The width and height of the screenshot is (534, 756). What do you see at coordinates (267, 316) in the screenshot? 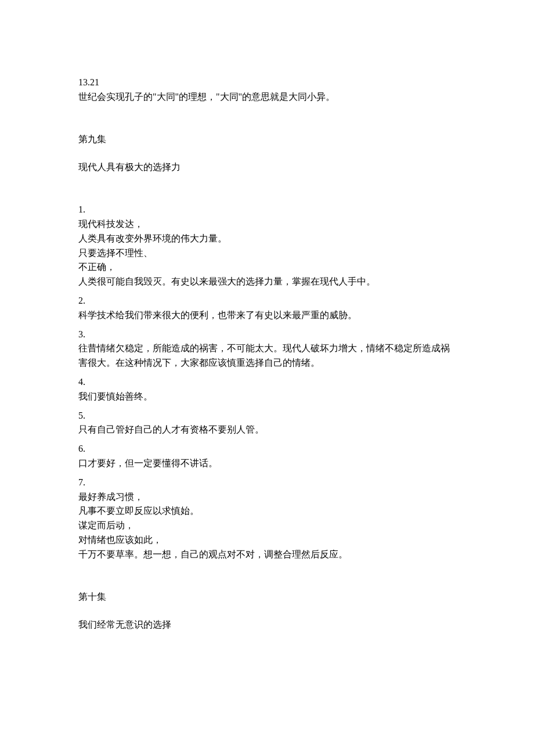
I see `item-line: 科学技术给我们带来很大的便利，也带来了有史以来最严重的威胁。` at bounding box center [267, 316].